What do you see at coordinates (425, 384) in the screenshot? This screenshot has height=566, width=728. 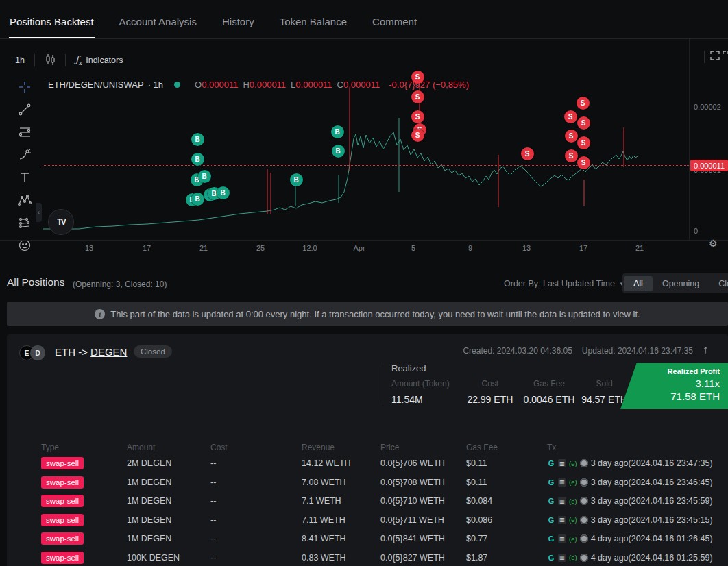 I see `realized-column-label: Amount (Token)` at bounding box center [425, 384].